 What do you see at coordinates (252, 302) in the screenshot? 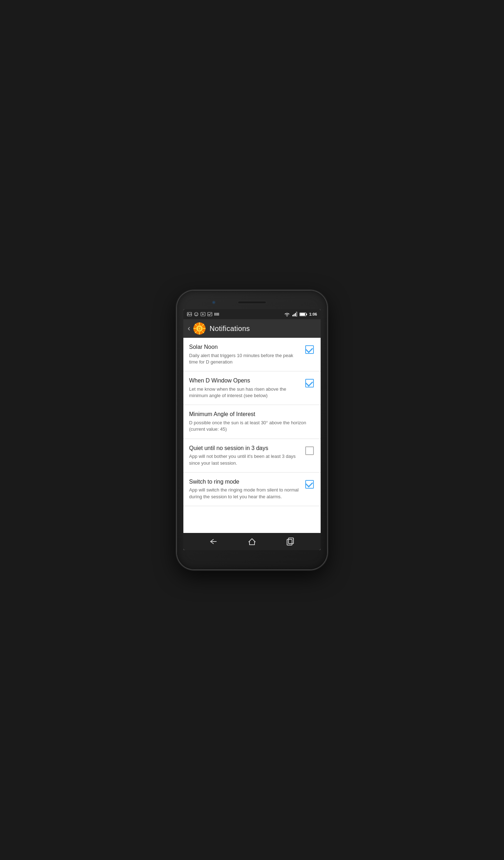
I see `earpiece-speaker` at bounding box center [252, 302].